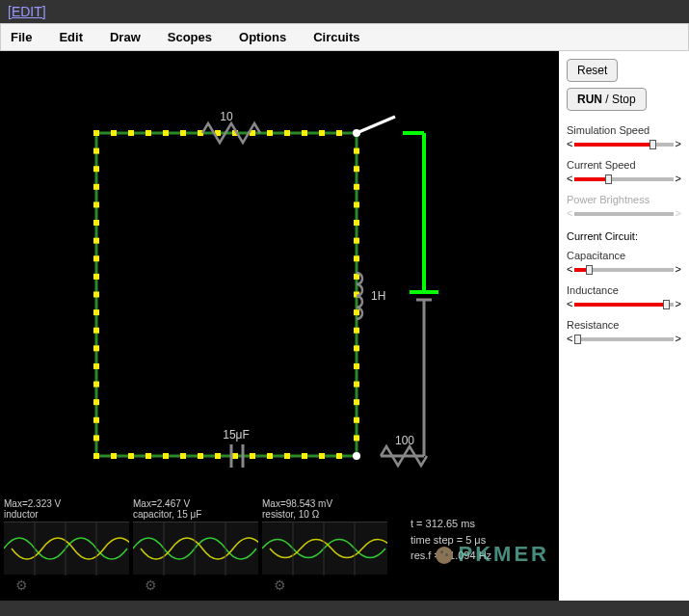  What do you see at coordinates (592, 70) in the screenshot?
I see `reset-button: Reset` at bounding box center [592, 70].